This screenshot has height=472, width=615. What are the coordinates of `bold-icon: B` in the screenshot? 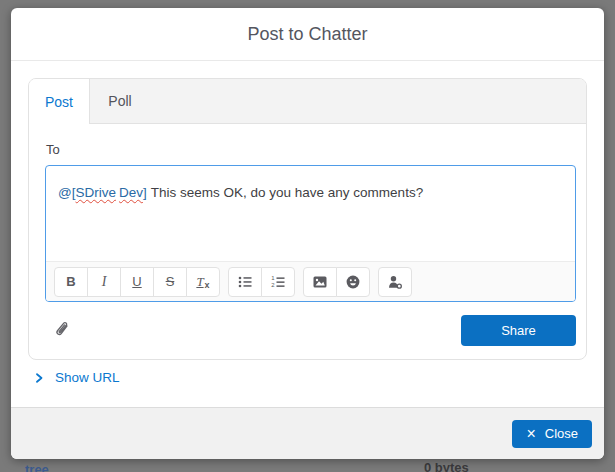 It's located at (70, 282).